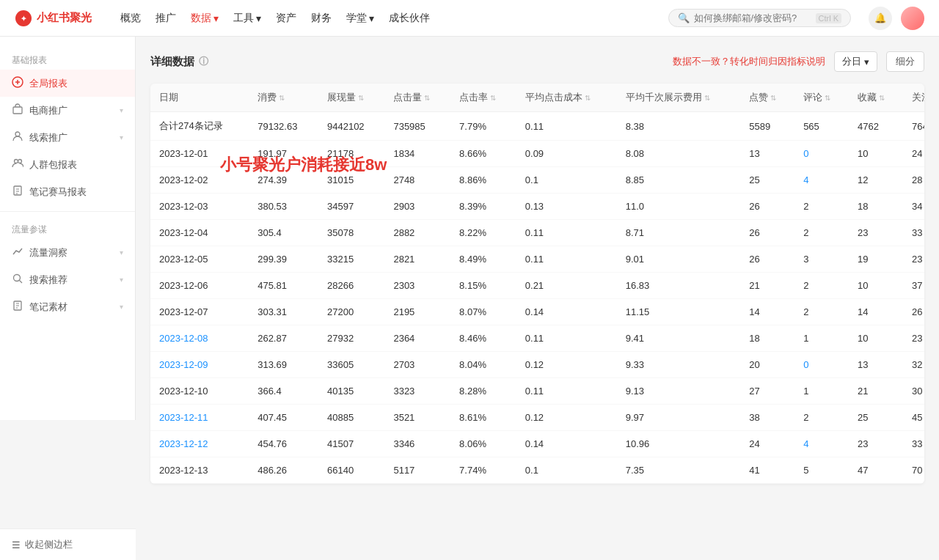  I want to click on row-clicks: 3521, so click(417, 418).